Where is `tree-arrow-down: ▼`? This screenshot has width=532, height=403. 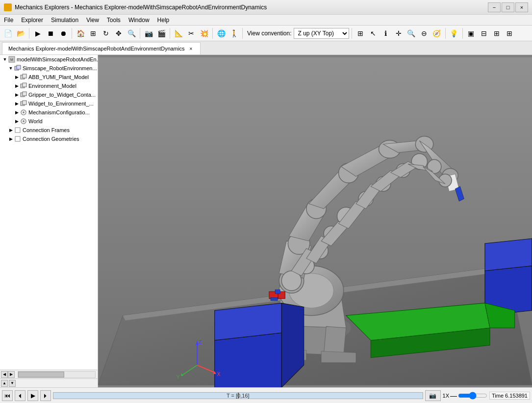 tree-arrow-down: ▼ is located at coordinates (12, 383).